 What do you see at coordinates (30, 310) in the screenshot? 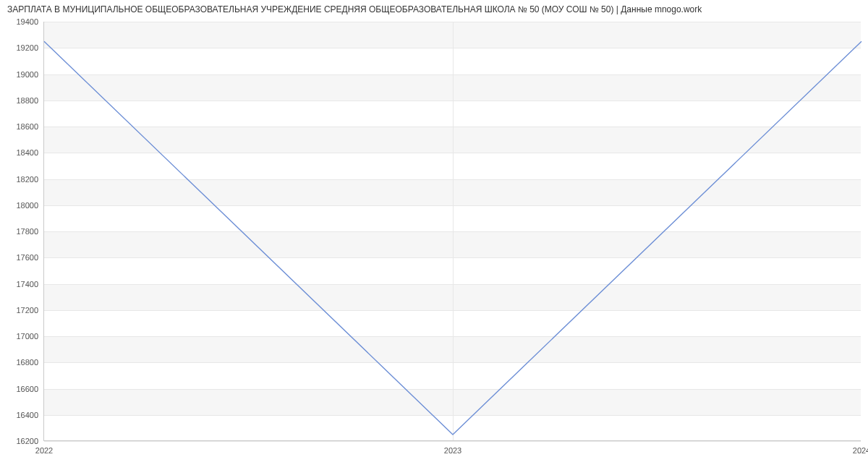
I see `y-tick-label: 17200` at bounding box center [30, 310].